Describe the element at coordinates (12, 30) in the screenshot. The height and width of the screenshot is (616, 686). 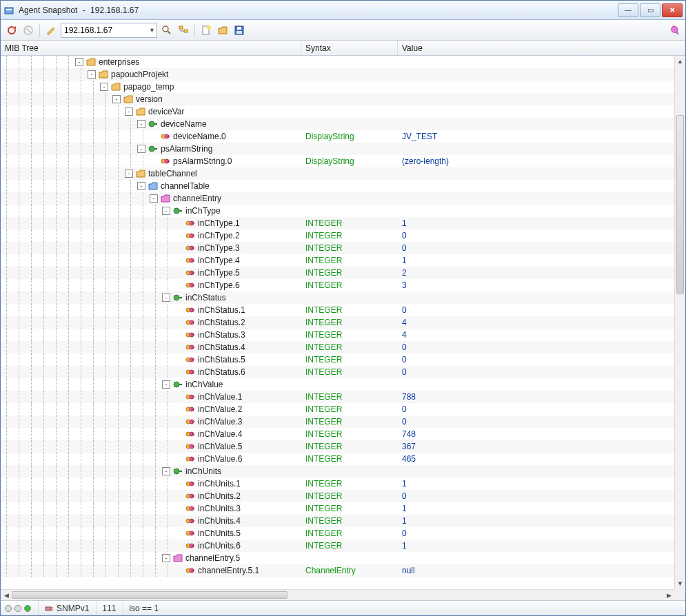
I see `refresh-icon` at that location.